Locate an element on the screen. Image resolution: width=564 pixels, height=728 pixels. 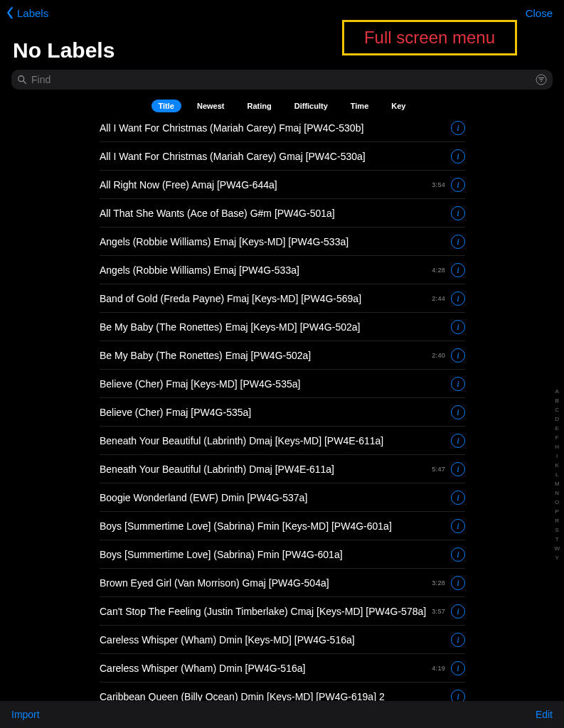
list-item: All Right Now (Free) Amaj [PW4G-644a]3:5… is located at coordinates (282, 185).